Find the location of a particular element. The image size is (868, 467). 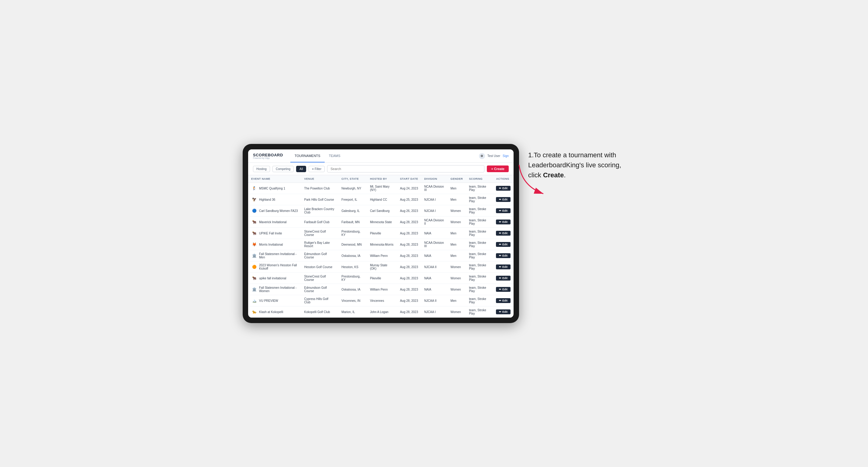

hosted-by-cell: William Penn is located at coordinates (382, 290).